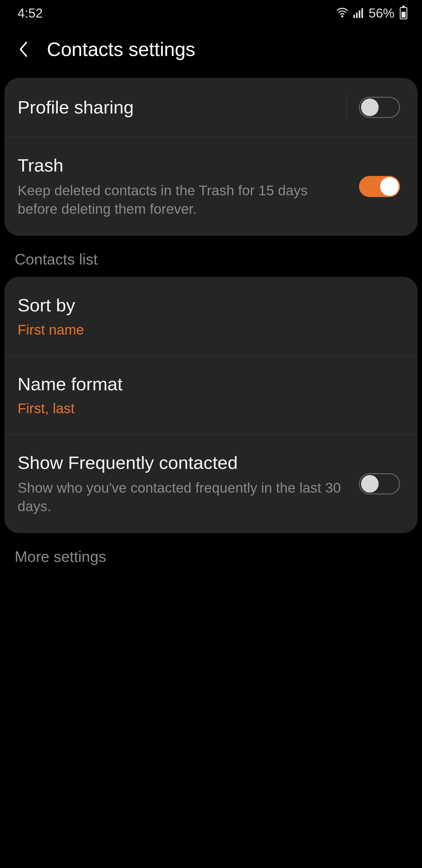 The image size is (422, 868). What do you see at coordinates (203, 305) in the screenshot?
I see `sort-by-title: Sort by` at bounding box center [203, 305].